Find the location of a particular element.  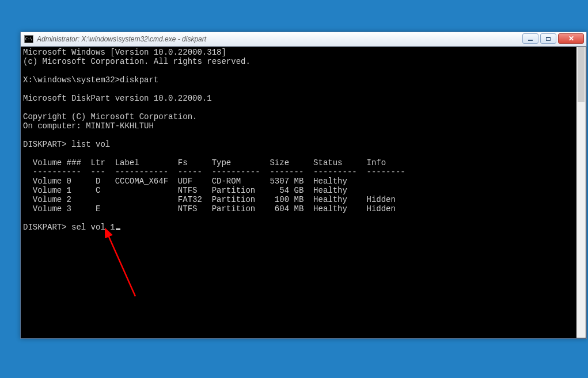

minimize-icon is located at coordinates (530, 40).